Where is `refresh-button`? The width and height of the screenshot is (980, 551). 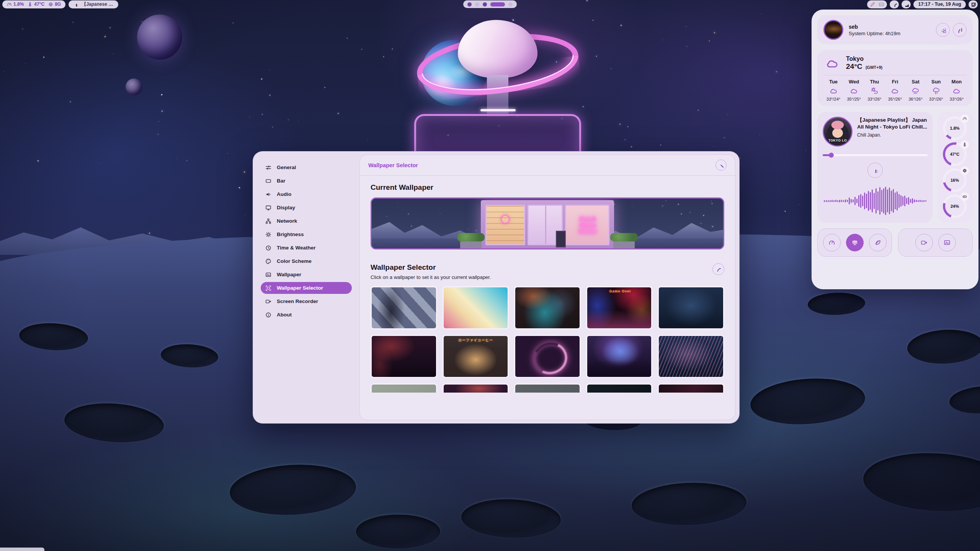 refresh-button is located at coordinates (718, 269).